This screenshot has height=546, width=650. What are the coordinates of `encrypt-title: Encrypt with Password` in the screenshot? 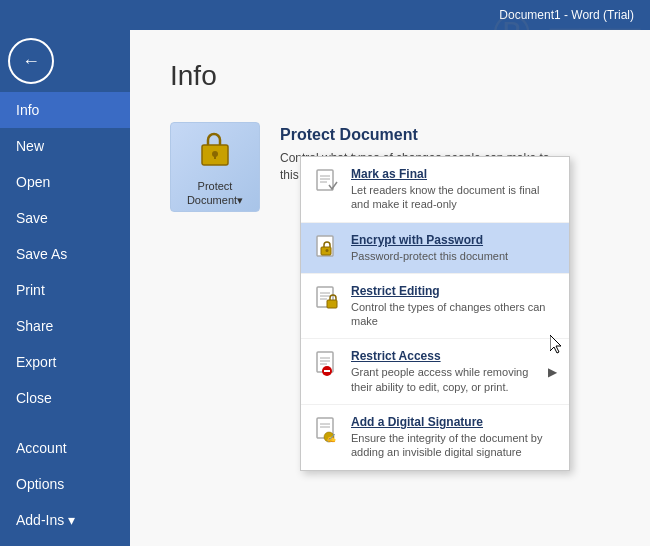 It's located at (454, 240).